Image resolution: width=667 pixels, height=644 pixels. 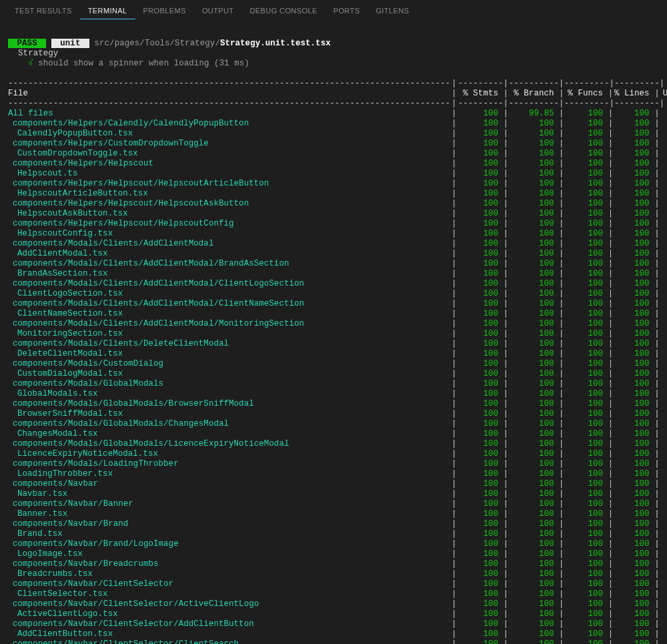 I want to click on coverage-row: components/Helpers/Helpscout/HelpscoutAs…, so click(x=334, y=204).